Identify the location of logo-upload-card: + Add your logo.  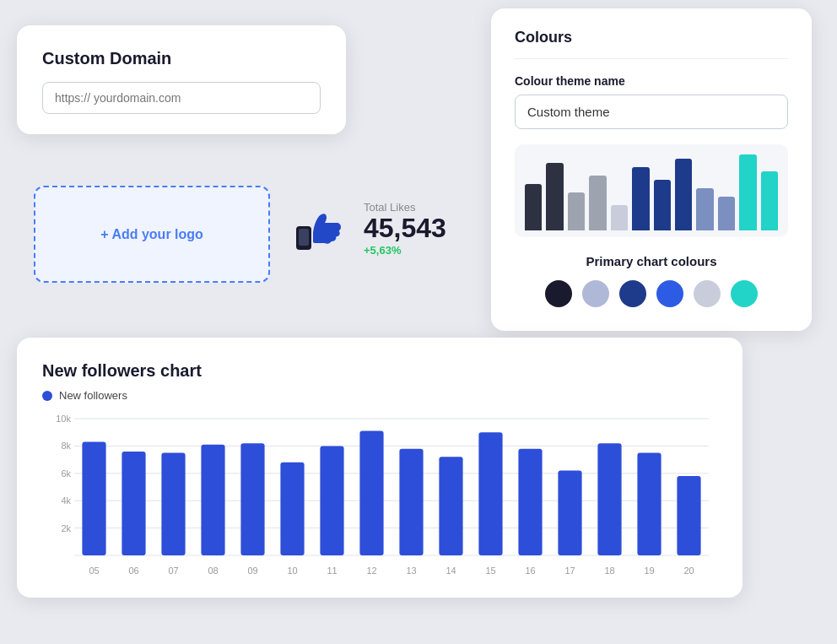
(152, 235).